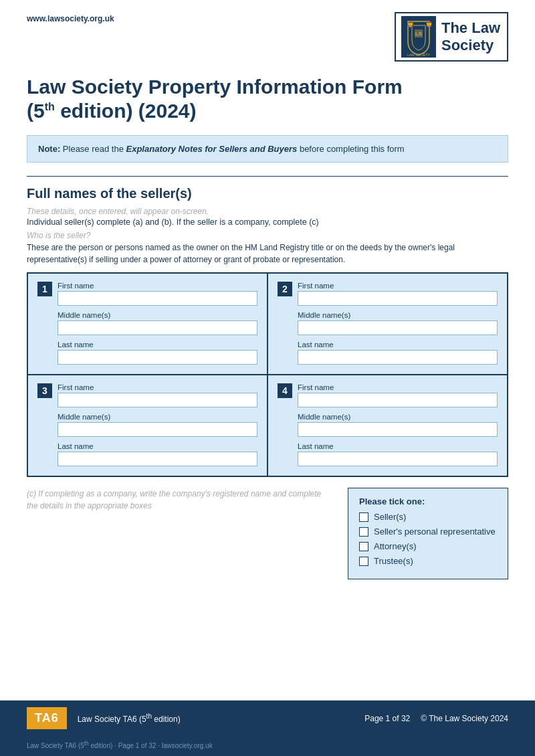  I want to click on checkbox-trustee, so click(364, 561).